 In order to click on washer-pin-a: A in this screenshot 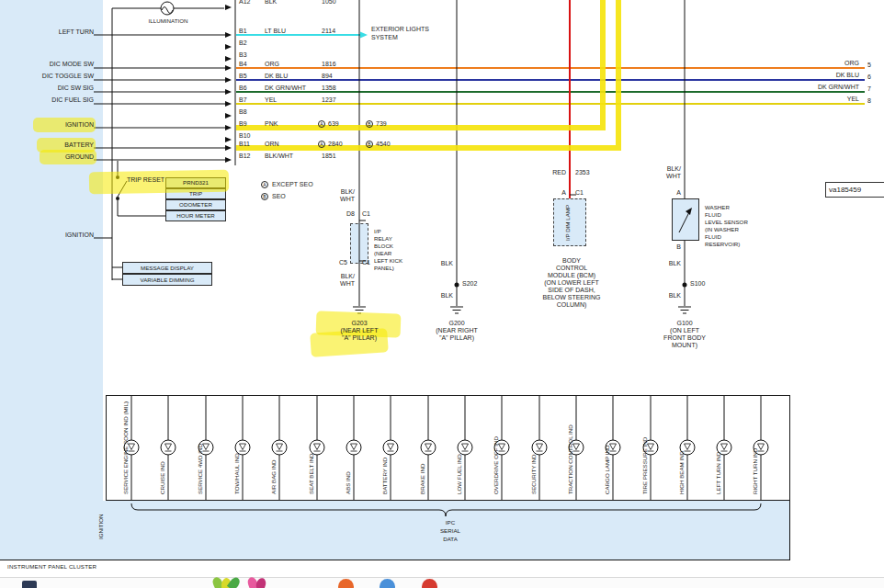, I will do `click(663, 193)`.